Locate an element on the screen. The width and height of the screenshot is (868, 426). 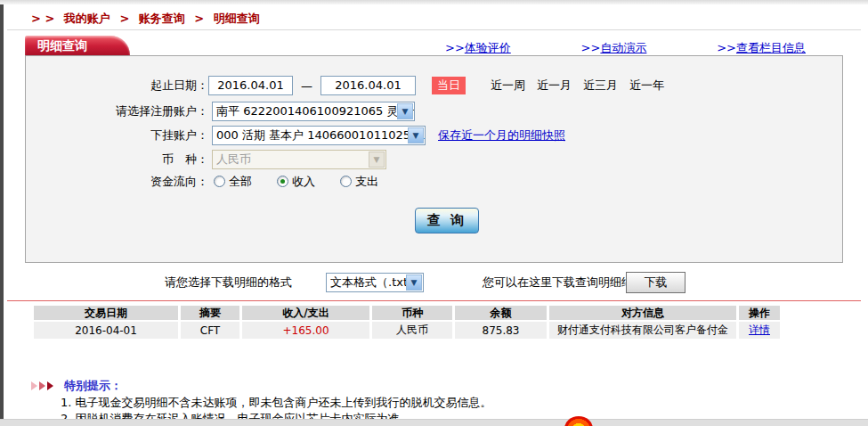
currency-label: 币 种： is located at coordinates (118, 160).